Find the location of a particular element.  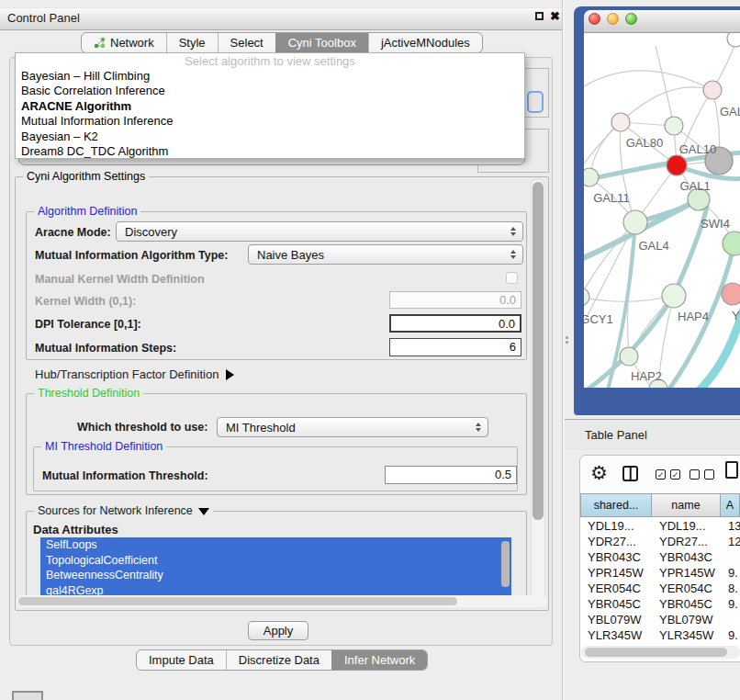

control-panel-titlebar is located at coordinates (281, 18).